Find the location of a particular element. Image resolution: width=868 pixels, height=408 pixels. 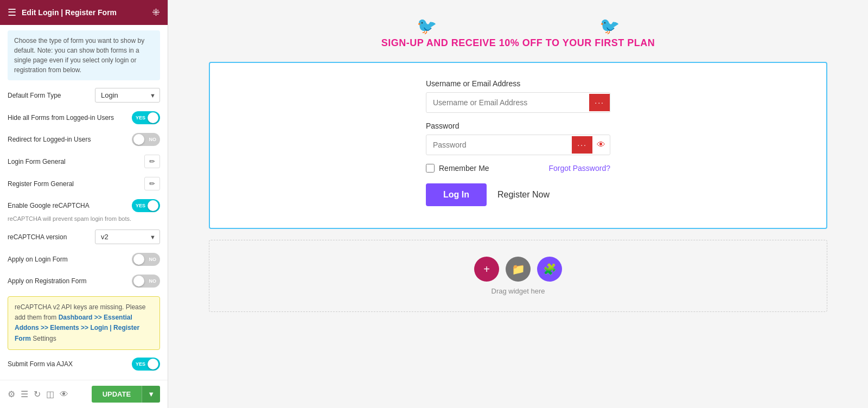

toggle-knob3 is located at coordinates (139, 259).